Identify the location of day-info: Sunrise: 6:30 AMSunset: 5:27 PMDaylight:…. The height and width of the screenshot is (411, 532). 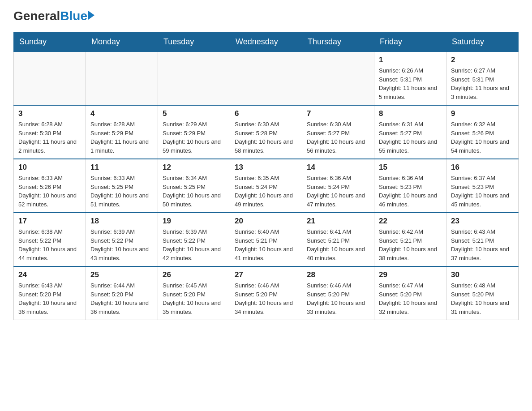
(338, 137).